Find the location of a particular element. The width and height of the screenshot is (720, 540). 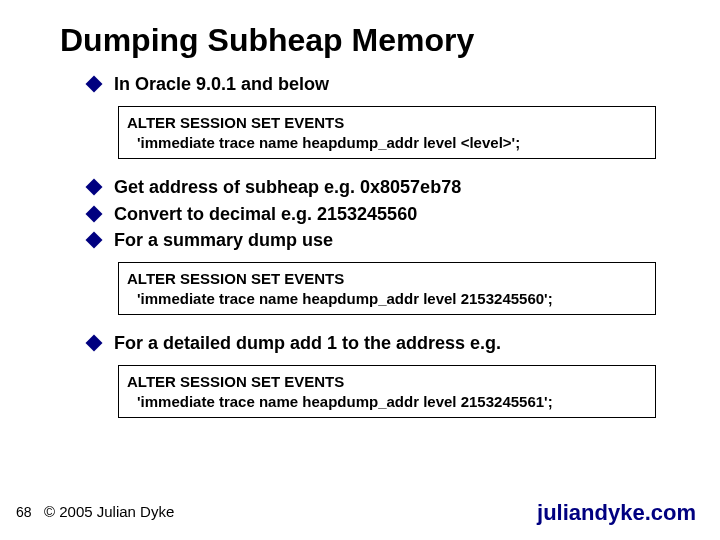

bullet-text: Convert to decimal e.g. 2153245560 is located at coordinates (266, 214).